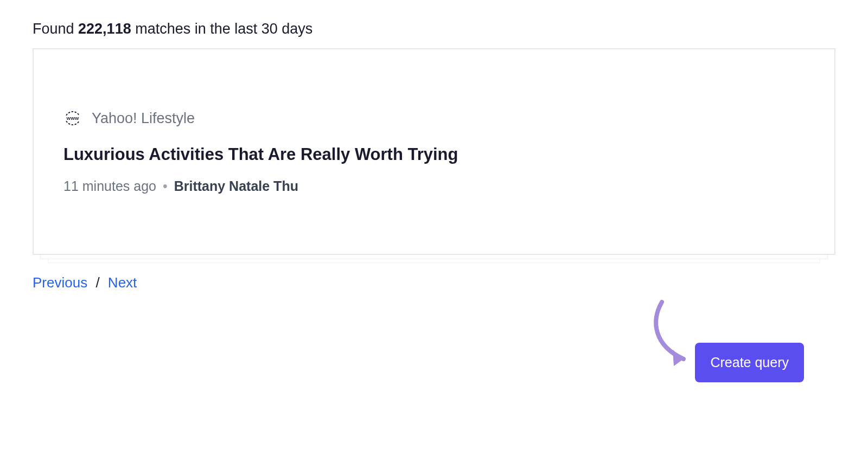  Describe the element at coordinates (123, 283) in the screenshot. I see `next-link: Next` at that location.